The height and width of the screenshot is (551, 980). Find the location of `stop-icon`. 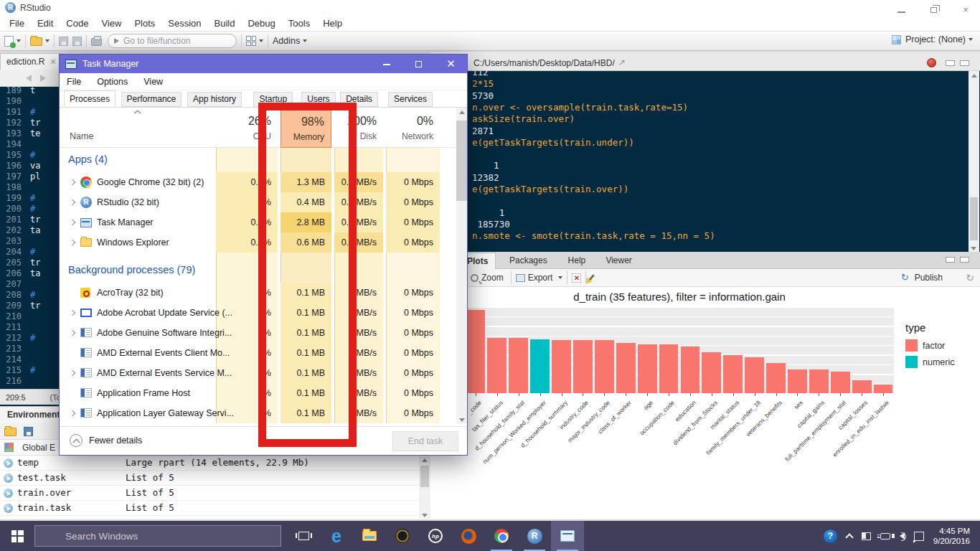

stop-icon is located at coordinates (931, 63).